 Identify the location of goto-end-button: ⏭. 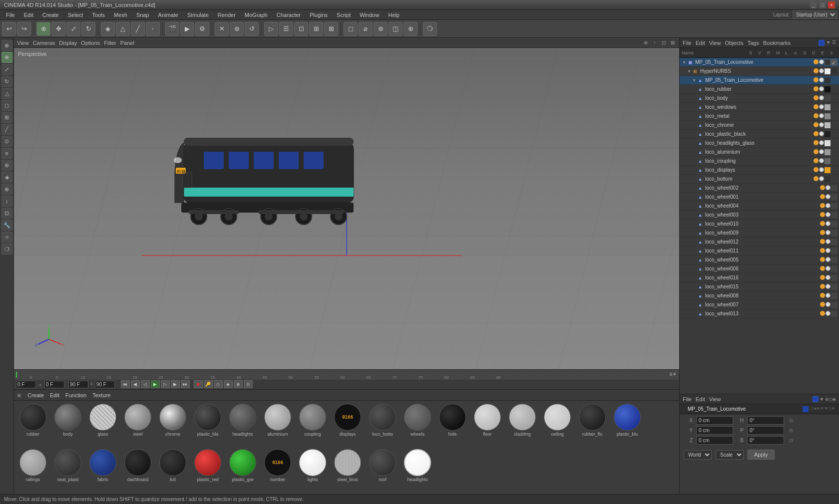
(185, 384).